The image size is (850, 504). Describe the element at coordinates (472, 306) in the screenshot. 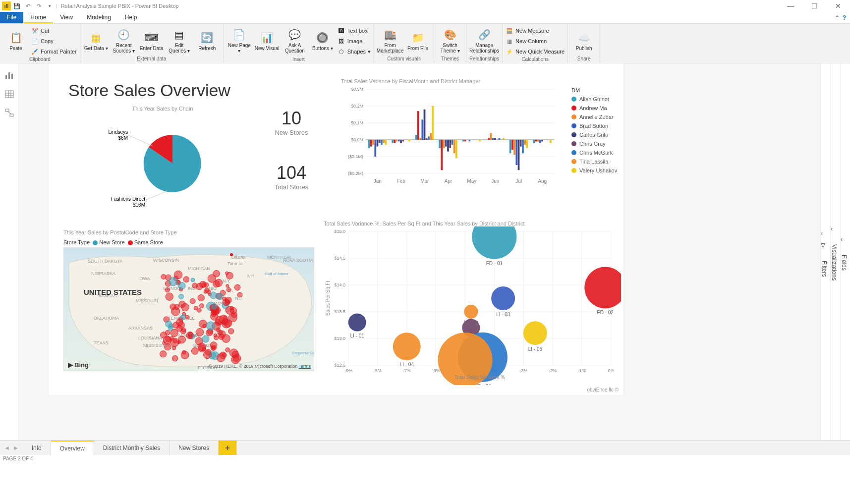

I see `scatter-chart: $15.0$14.5$14.0$13.5$13.0$12.5-9%-8%-7%-…` at that location.